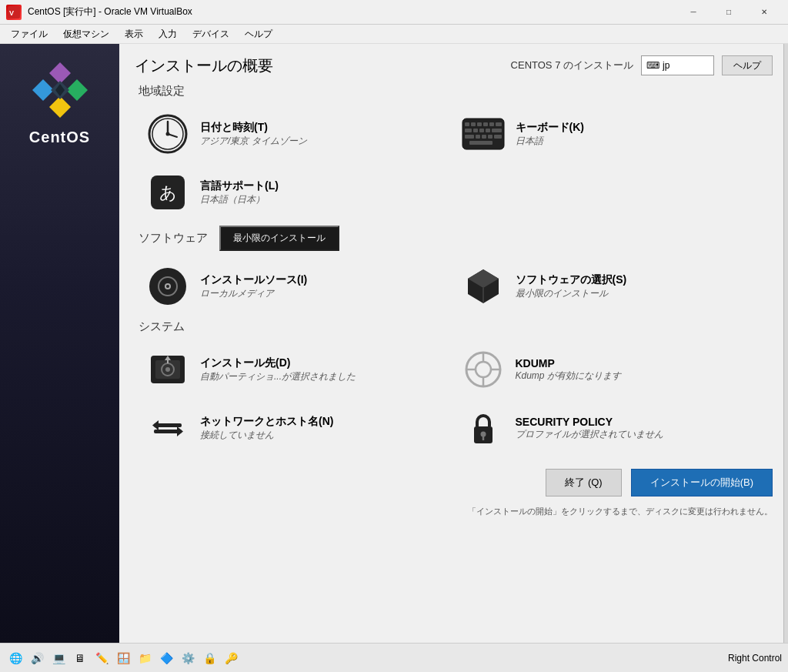 The height and width of the screenshot is (672, 788). Describe the element at coordinates (134, 34) in the screenshot. I see `menu-view: 表示` at that location.